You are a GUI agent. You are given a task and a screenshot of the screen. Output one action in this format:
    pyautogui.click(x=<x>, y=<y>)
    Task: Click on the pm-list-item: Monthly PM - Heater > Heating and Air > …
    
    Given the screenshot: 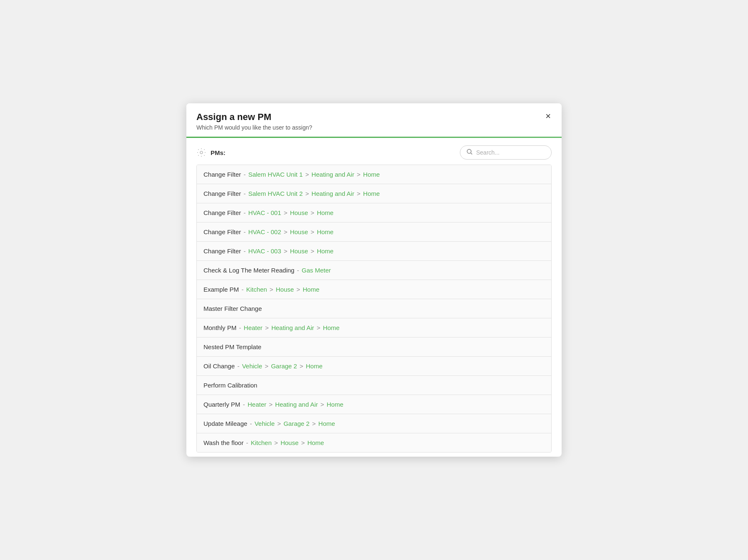 What is the action you would take?
    pyautogui.click(x=374, y=328)
    